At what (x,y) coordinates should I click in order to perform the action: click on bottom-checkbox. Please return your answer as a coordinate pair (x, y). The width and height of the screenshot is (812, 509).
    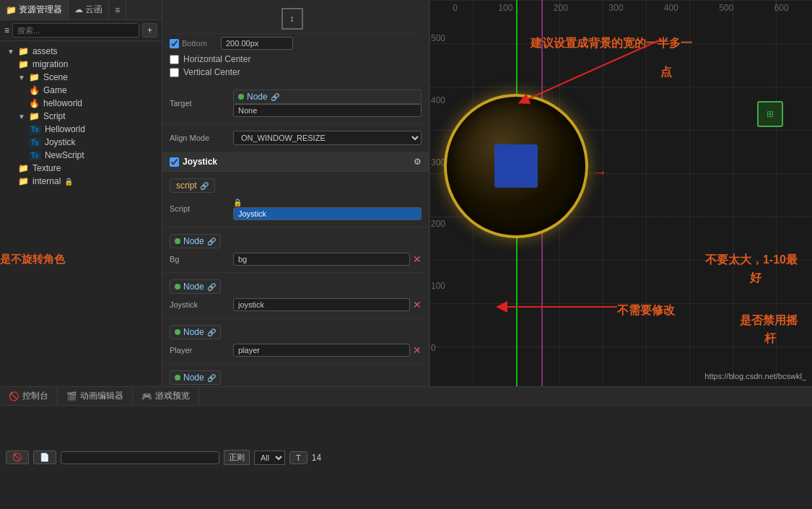
    Looking at the image, I should click on (175, 43).